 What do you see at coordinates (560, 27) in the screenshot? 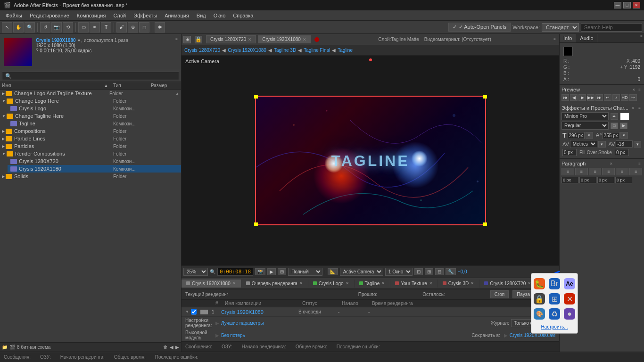
I see `workspace-select: Стандарт` at bounding box center [560, 27].